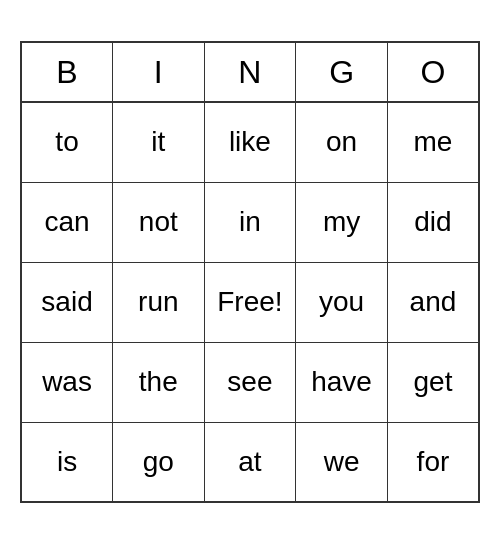 The image size is (500, 544). What do you see at coordinates (67, 222) in the screenshot?
I see `bingo-cell-1-0: can` at bounding box center [67, 222].